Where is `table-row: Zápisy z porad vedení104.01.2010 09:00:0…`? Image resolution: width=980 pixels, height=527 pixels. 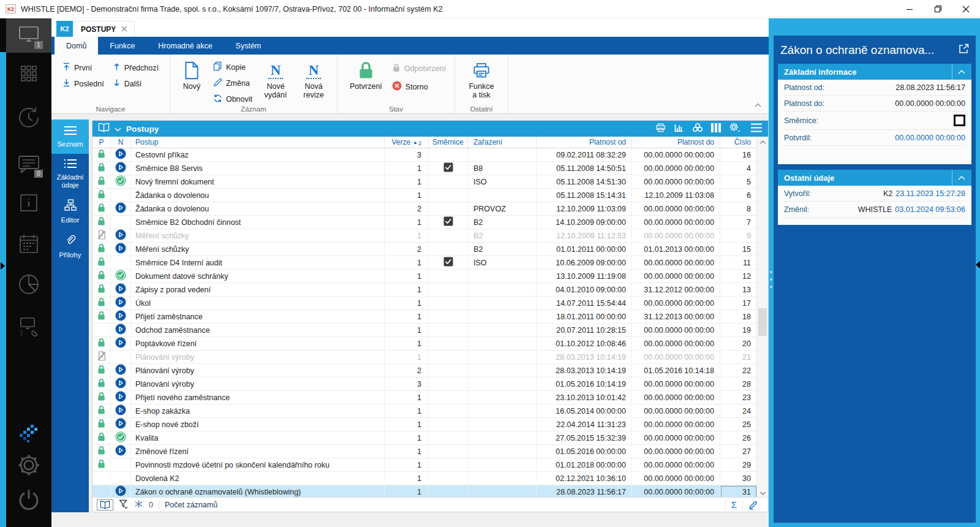
table-row: Zápisy z porad vedení104.01.2010 09:00:0… is located at coordinates (425, 290).